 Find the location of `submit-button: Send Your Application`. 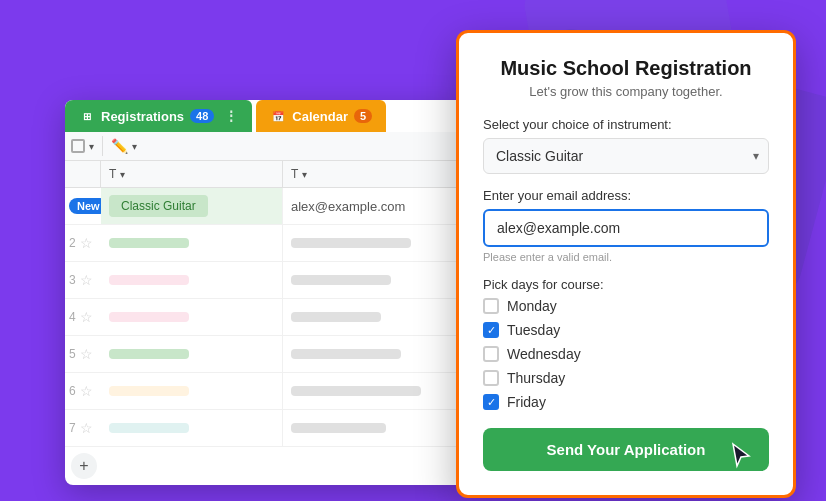

submit-button: Send Your Application is located at coordinates (626, 450).